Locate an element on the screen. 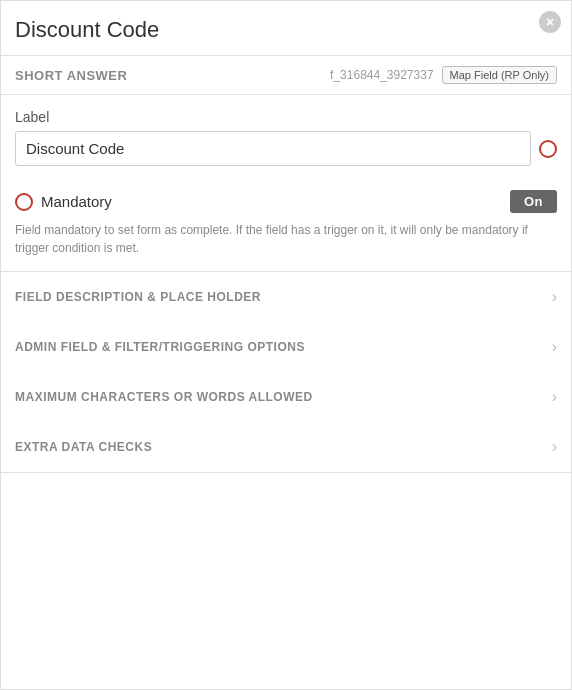  field-type-label: SHORT ANSWER is located at coordinates (71, 76).